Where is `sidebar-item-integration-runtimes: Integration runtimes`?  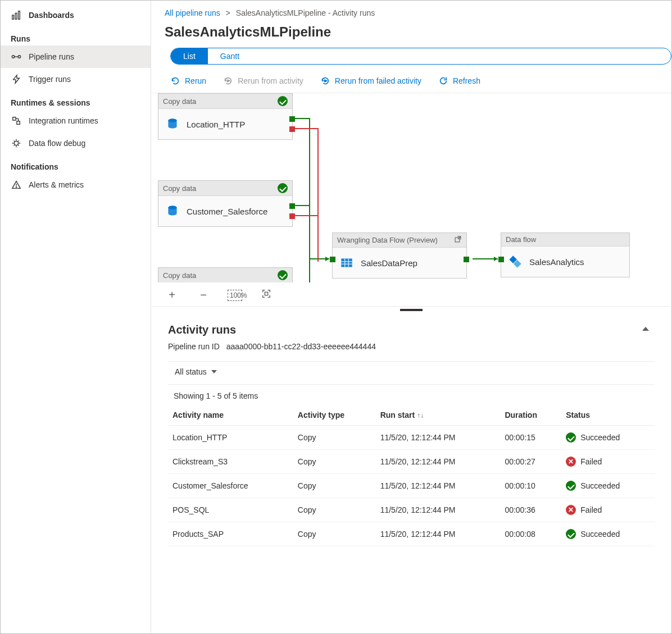 sidebar-item-integration-runtimes: Integration runtimes is located at coordinates (75, 121).